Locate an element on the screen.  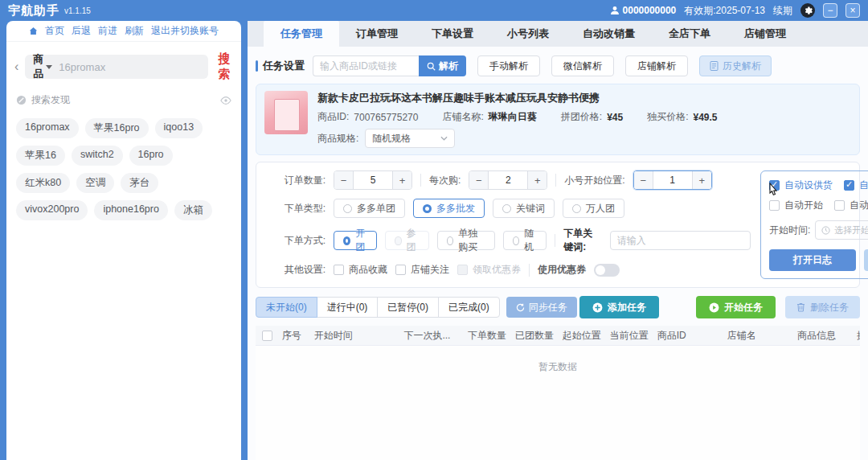
tag-chip: 红米k80 is located at coordinates (43, 183).